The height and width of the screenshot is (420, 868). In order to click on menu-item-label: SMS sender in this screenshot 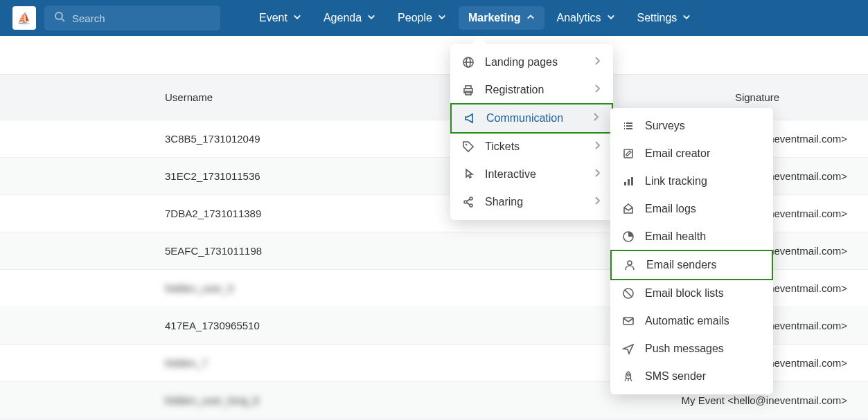, I will do `click(704, 376)`.